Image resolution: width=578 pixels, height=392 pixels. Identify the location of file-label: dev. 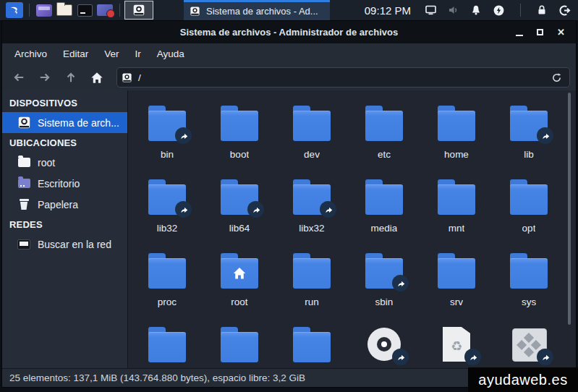
(312, 155).